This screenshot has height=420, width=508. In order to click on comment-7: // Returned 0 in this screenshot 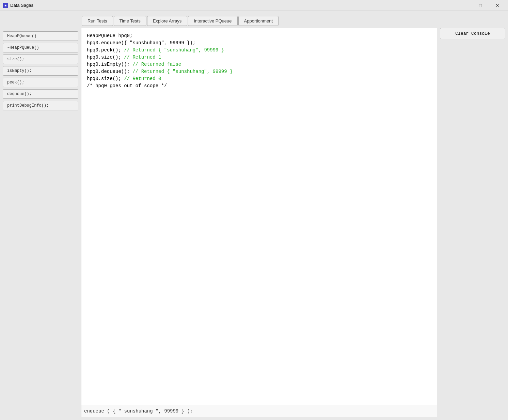, I will do `click(142, 79)`.